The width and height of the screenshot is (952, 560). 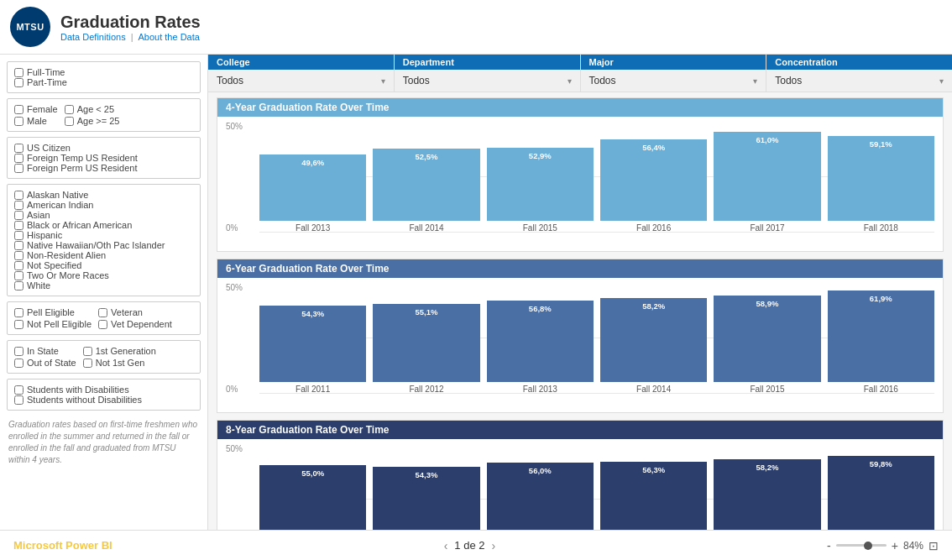 What do you see at coordinates (312, 487) in the screenshot?
I see `bar-item: 55,0%Fall 2009` at bounding box center [312, 487].